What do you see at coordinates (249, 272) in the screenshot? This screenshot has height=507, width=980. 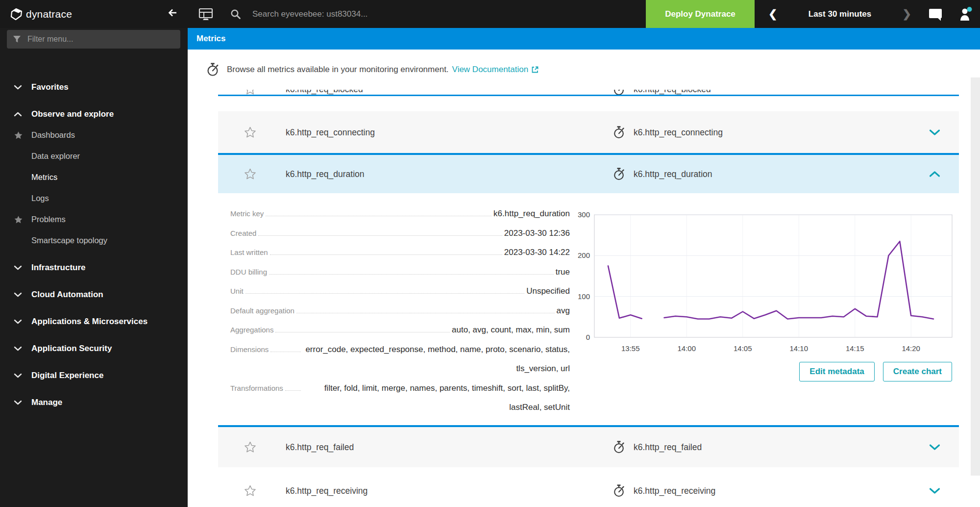 I see `metadata-label: DDU billing` at bounding box center [249, 272].